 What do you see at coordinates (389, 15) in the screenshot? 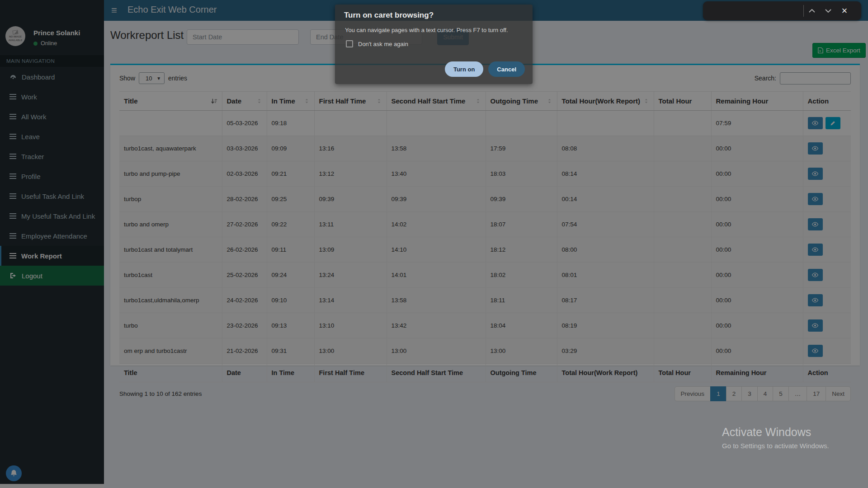
I see `dialog-title: Turn on caret browsing?` at bounding box center [389, 15].